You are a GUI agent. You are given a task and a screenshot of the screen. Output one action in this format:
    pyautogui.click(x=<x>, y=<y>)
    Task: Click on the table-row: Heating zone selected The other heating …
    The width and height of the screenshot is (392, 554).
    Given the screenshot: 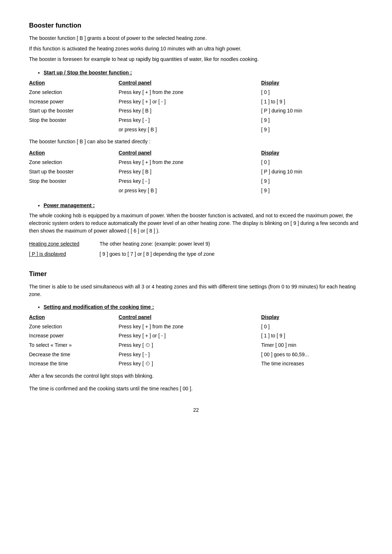 What is the action you would take?
    pyautogui.click(x=196, y=244)
    